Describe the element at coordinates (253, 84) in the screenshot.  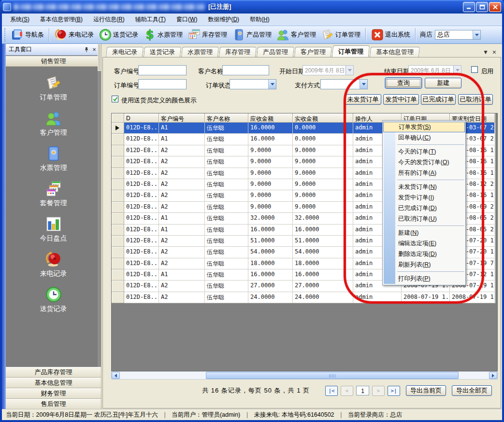
I see `order-status-combo` at that location.